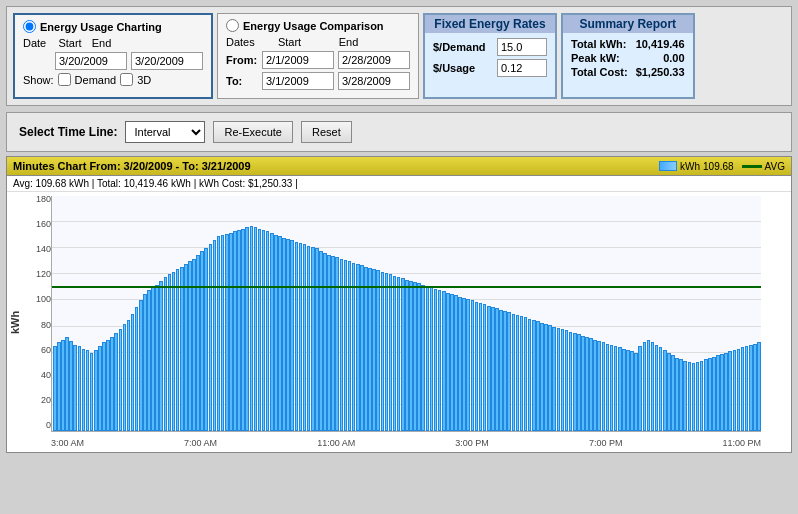 Image resolution: width=798 pixels, height=514 pixels. I want to click on reset-button: Reset, so click(326, 132).